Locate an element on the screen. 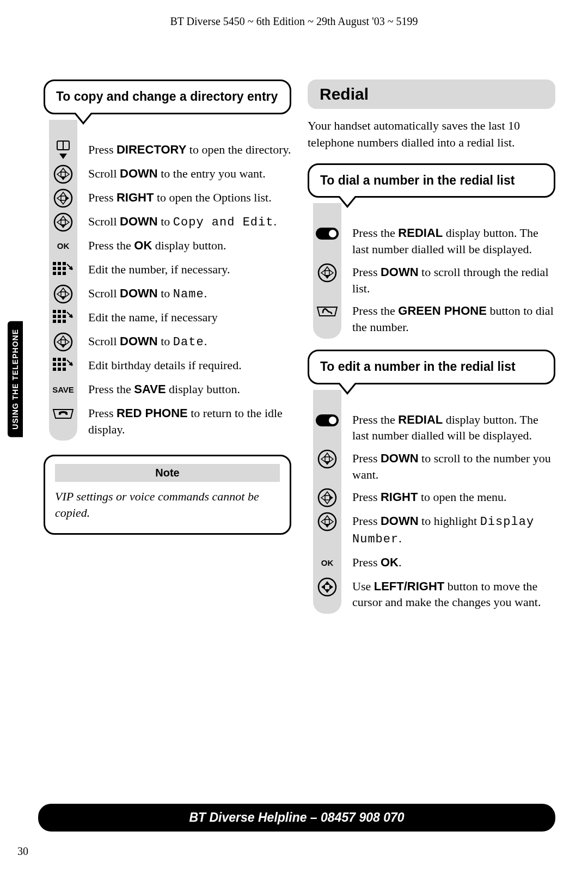 The height and width of the screenshot is (874, 588). redial-intro: Your handset automatically saves the las… is located at coordinates (431, 135).